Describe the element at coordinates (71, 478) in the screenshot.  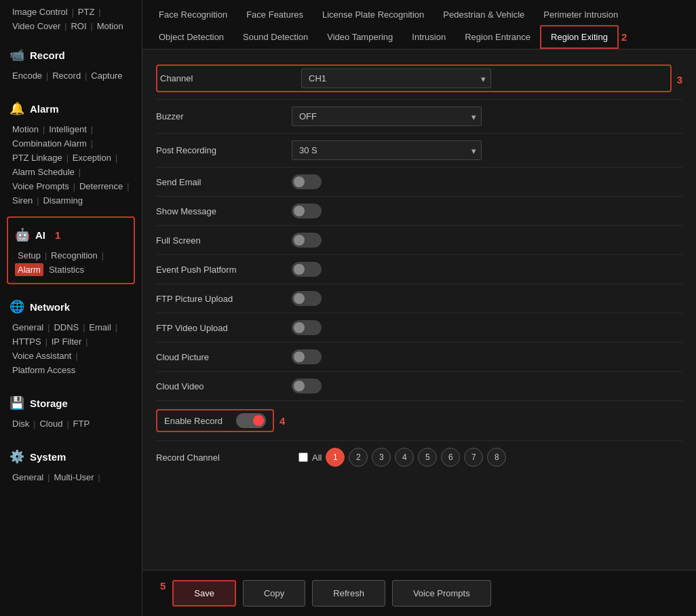
I see `sidebar-system-links: General | Multi-User |` at that location.